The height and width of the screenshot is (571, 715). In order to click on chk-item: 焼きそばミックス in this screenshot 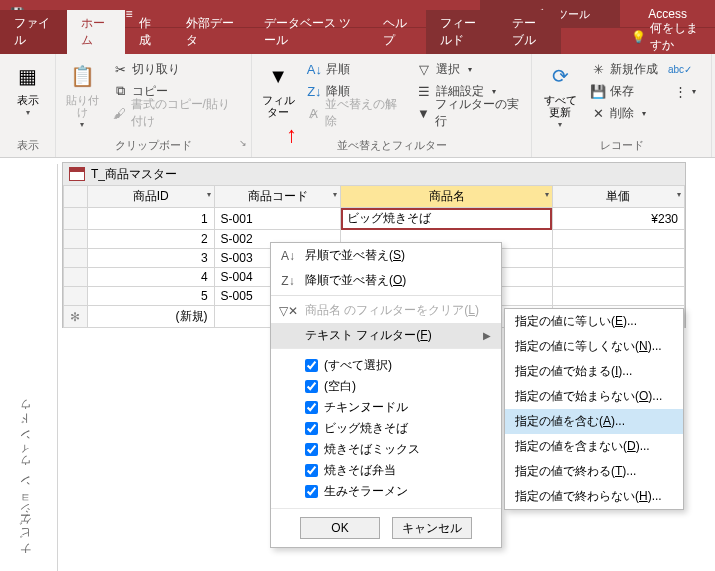, I will do `click(397, 450)`.